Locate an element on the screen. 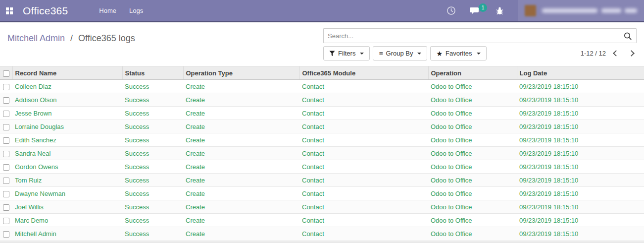  favorites-button: ★ Favorites is located at coordinates (458, 54).